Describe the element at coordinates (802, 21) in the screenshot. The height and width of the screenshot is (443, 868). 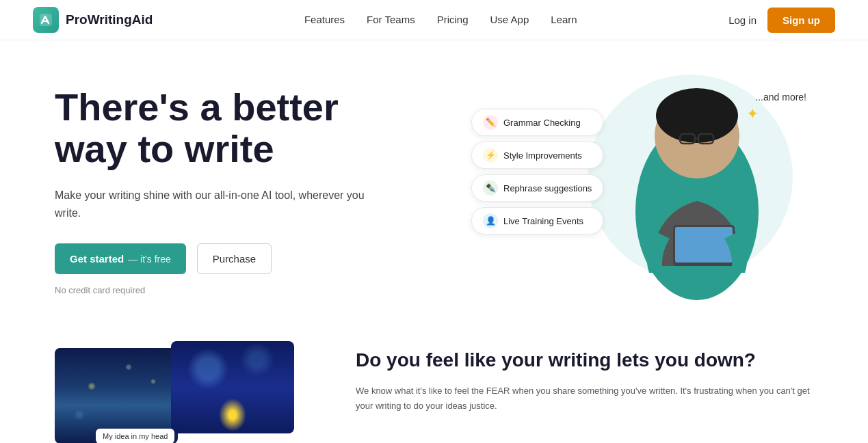
I see `signup-button: Sign up` at that location.